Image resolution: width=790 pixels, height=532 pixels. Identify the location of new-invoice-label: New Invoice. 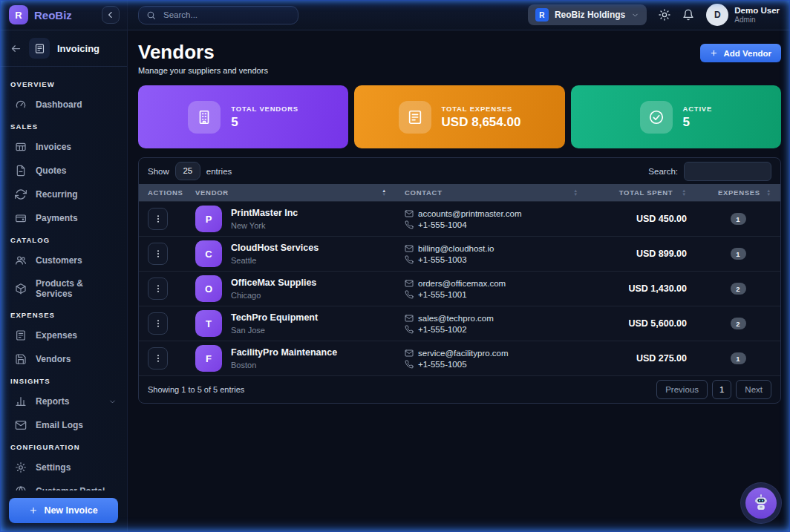
(71, 510).